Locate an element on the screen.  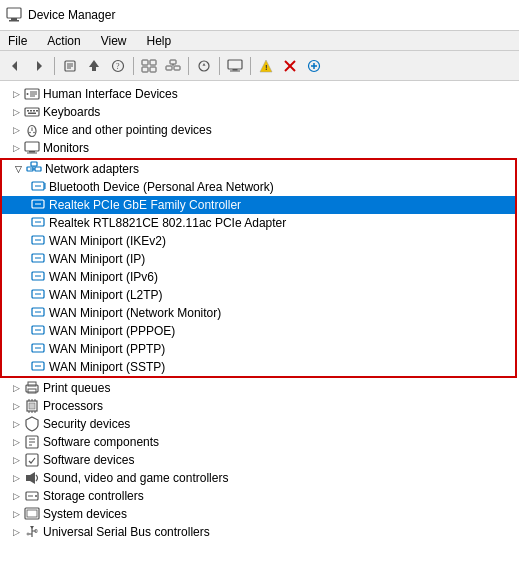
expand-toggle: ▽ is located at coordinates (18, 169).